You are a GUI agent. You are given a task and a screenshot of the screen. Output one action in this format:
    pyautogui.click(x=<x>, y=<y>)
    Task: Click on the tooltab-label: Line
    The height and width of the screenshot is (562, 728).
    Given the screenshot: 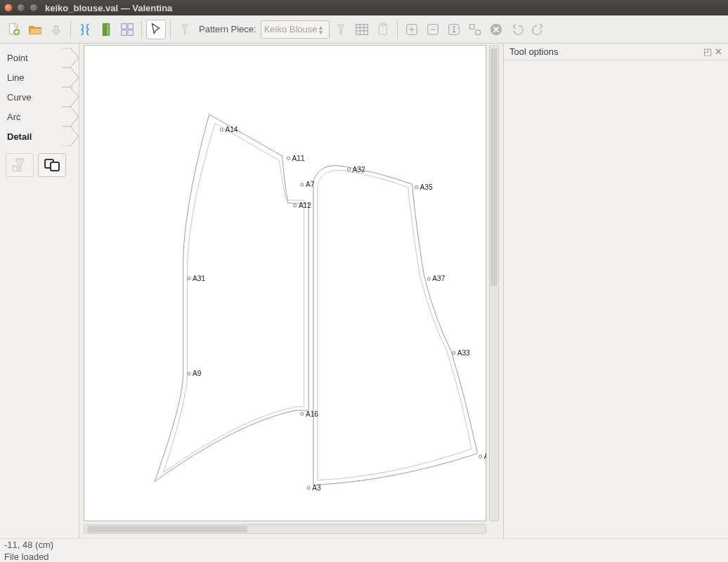 What is the action you would take?
    pyautogui.click(x=15, y=77)
    